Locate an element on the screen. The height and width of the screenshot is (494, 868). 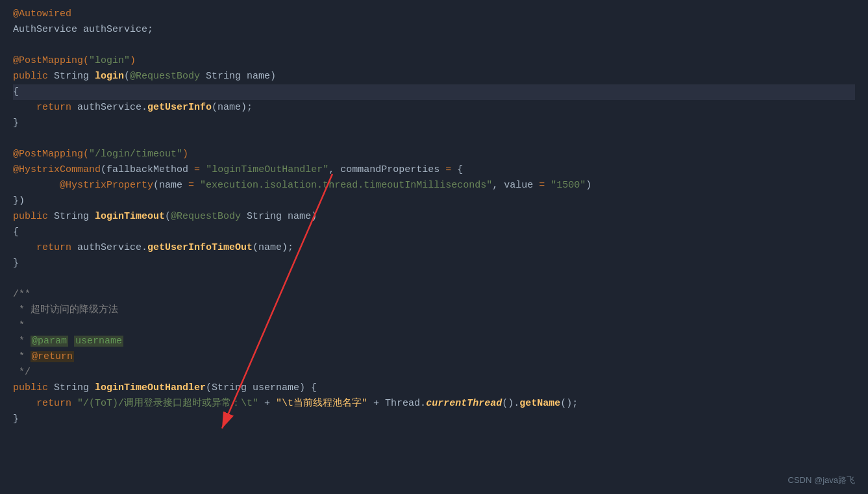
code-line-26: return "/(ToT)/调用登录接口超时或异常：\t" + "\t当前线程… is located at coordinates (434, 404).